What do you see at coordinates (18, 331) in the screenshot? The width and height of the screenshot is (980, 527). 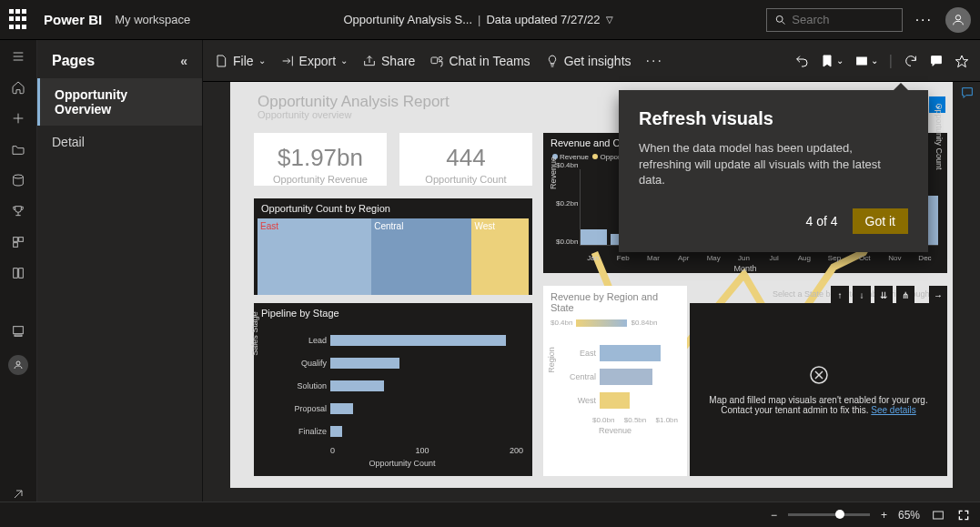 I see `workspaces-icon` at bounding box center [18, 331].